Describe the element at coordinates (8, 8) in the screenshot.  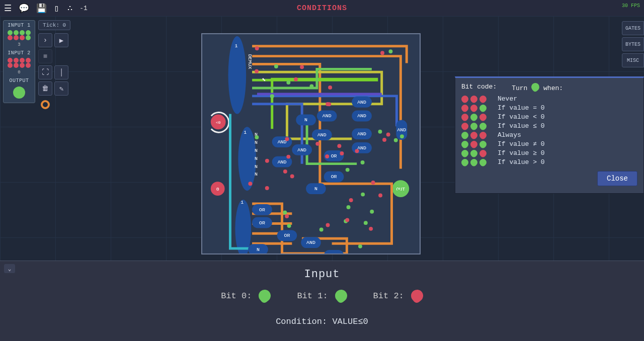
I see `menu-icon: ☰` at that location.